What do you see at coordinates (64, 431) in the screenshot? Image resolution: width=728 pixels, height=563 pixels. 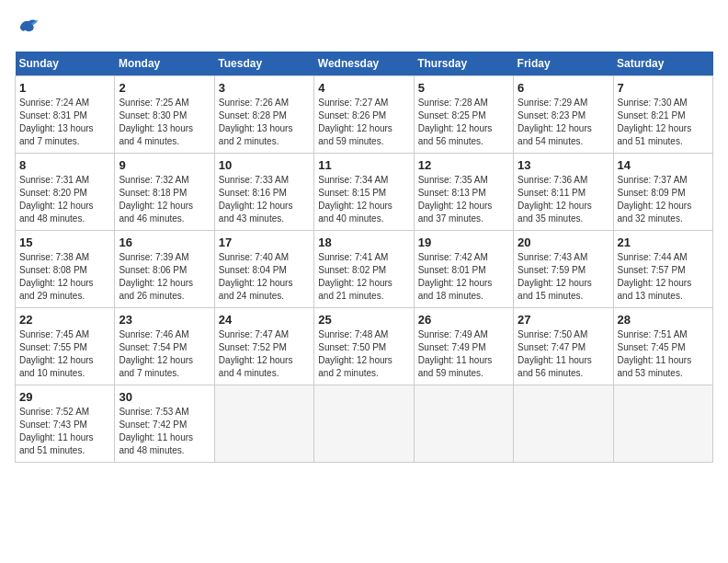 I see `day-info: Sunrise: 7:52 AM Sunset: 7:43 PM Dayligh…` at bounding box center [64, 431].